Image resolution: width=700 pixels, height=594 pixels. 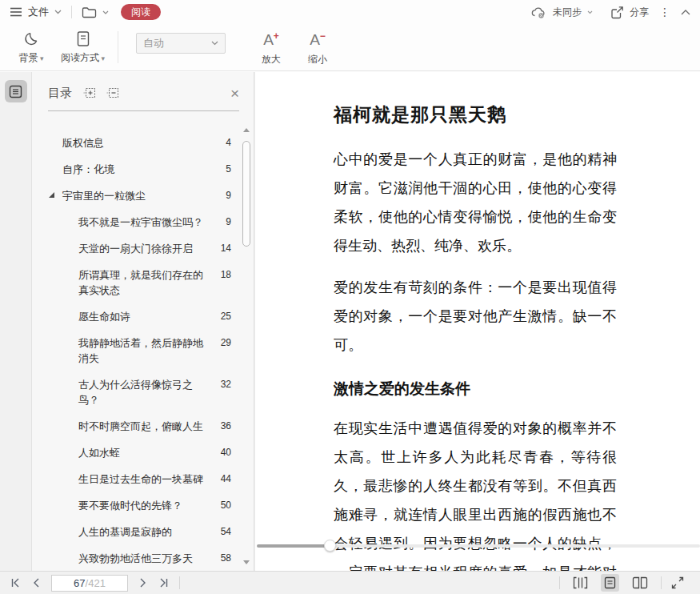 I want to click on close-sidebar-icon: ×, so click(x=235, y=93).